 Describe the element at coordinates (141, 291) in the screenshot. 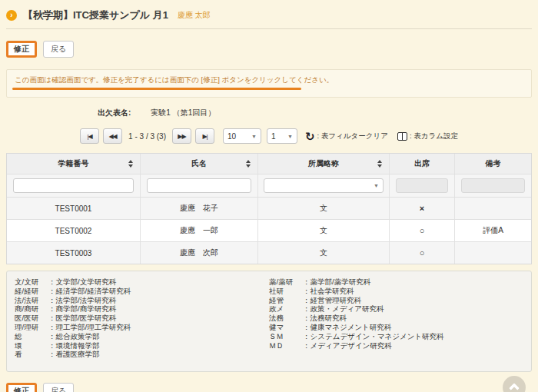

I see `legend-item: 経/経研：経済学部/経済学研究科` at that location.